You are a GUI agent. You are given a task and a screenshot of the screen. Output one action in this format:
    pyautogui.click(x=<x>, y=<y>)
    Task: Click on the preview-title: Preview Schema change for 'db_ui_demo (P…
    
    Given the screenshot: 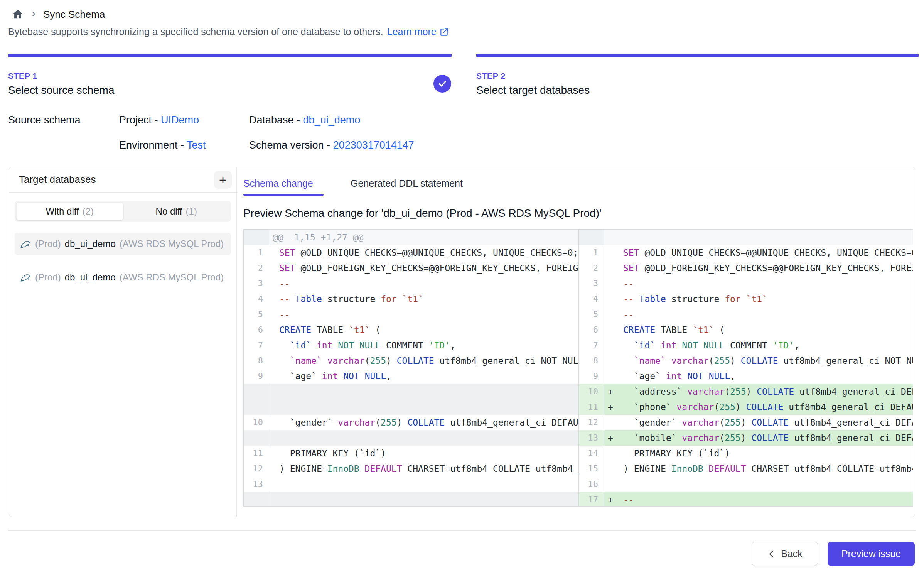 What is the action you would take?
    pyautogui.click(x=422, y=213)
    